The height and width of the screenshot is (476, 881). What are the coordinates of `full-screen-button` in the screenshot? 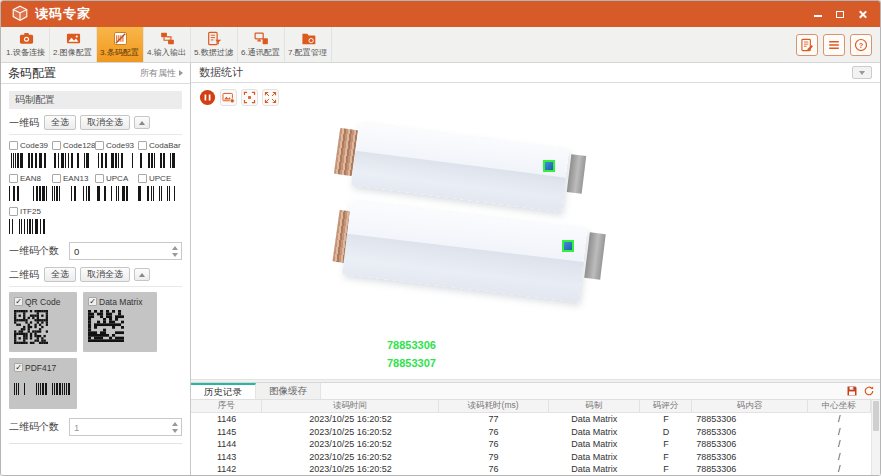 It's located at (270, 98).